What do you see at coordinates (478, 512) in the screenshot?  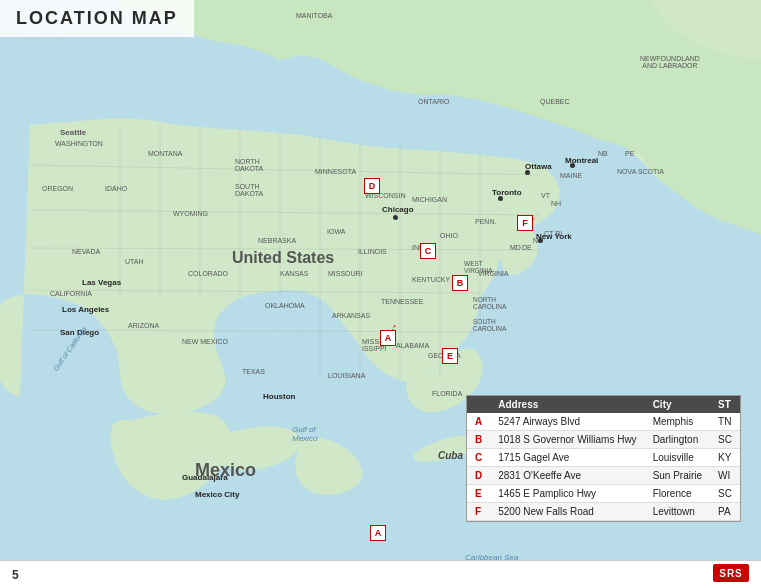 I see `cell-marker: F` at bounding box center [478, 512].